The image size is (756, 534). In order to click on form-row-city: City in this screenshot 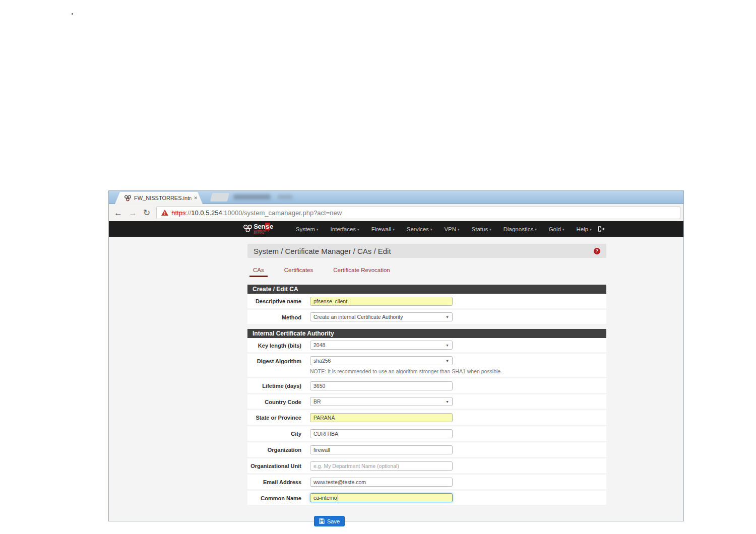, I will do `click(427, 433)`.